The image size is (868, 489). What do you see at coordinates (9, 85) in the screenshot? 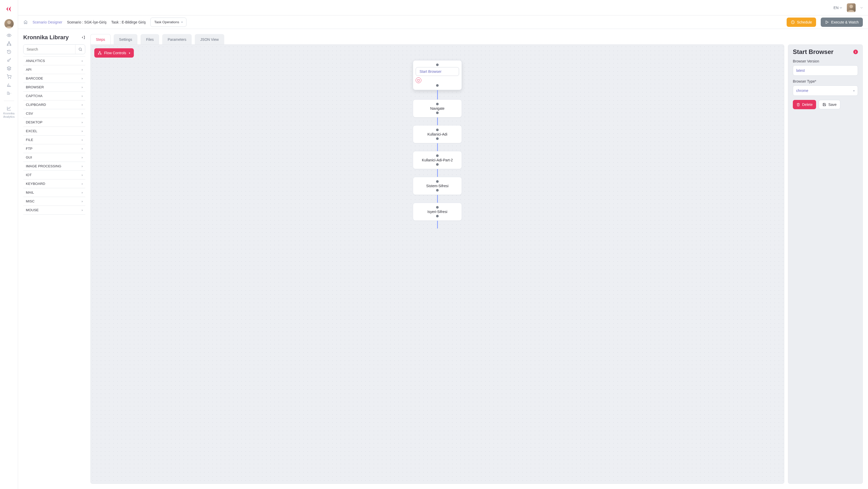
I see `barchart-icon` at bounding box center [9, 85].